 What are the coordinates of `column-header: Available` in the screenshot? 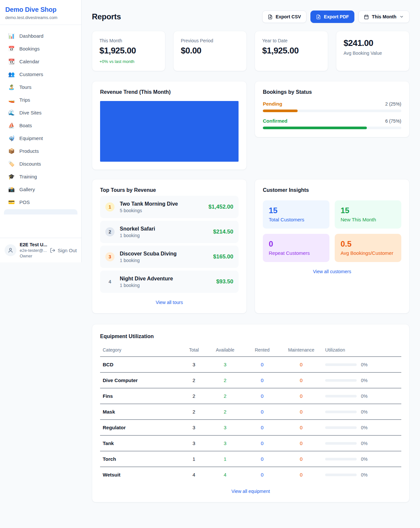 It's located at (225, 350).